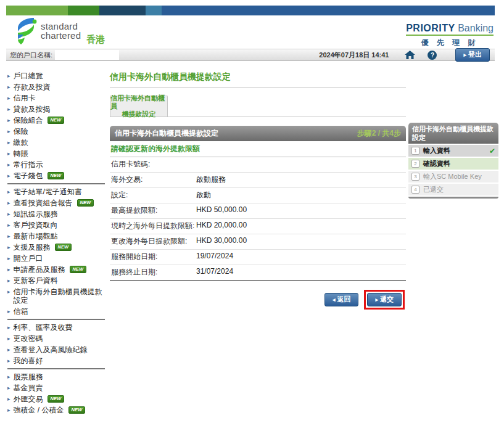 The image size is (504, 431). Describe the element at coordinates (416, 190) in the screenshot. I see `step-number: 4` at that location.